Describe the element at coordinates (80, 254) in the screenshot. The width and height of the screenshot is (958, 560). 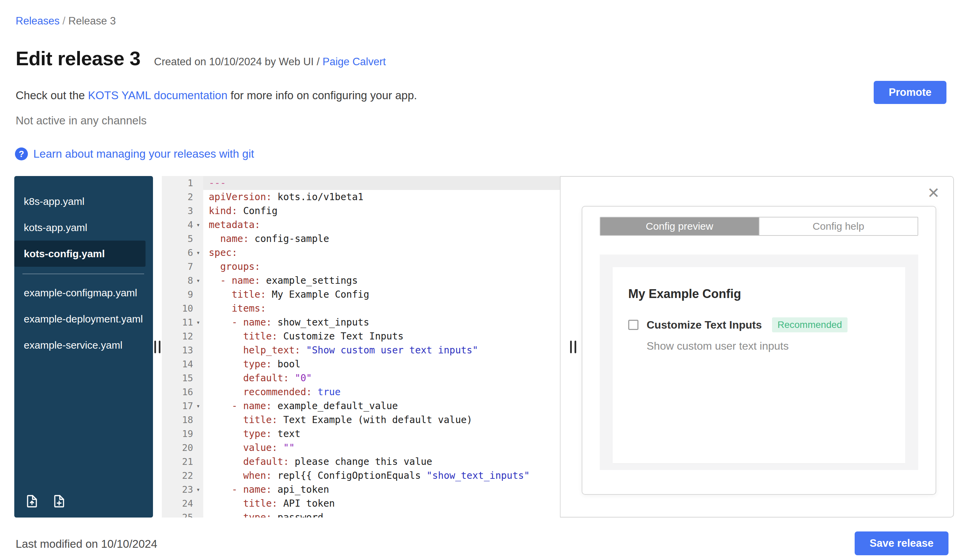
I see `file-item: kots-config.yaml` at that location.